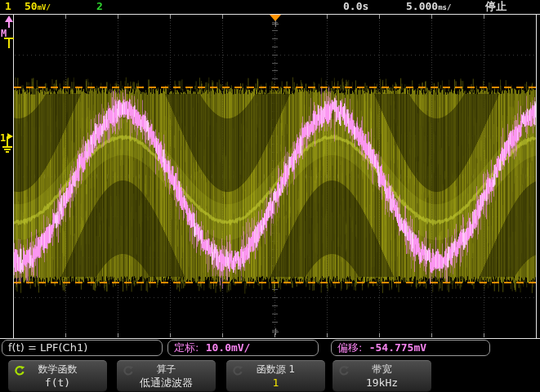 Image resolution: width=540 pixels, height=392 pixels. What do you see at coordinates (82, 348) in the screenshot?
I see `math-definition-readout: f(t) = LPF(Ch1)` at bounding box center [82, 348].